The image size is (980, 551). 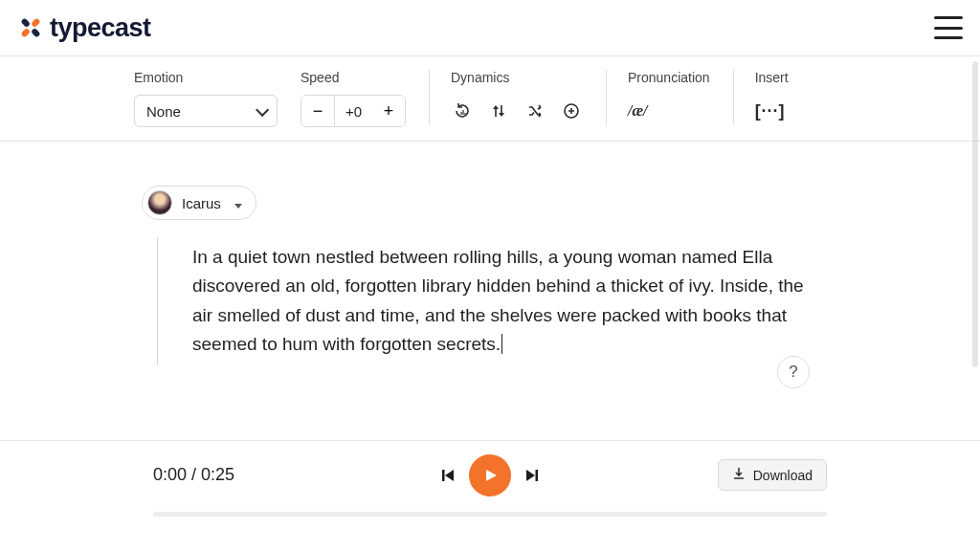 I want to click on emotion-group: Emotion None, so click(x=217, y=99).